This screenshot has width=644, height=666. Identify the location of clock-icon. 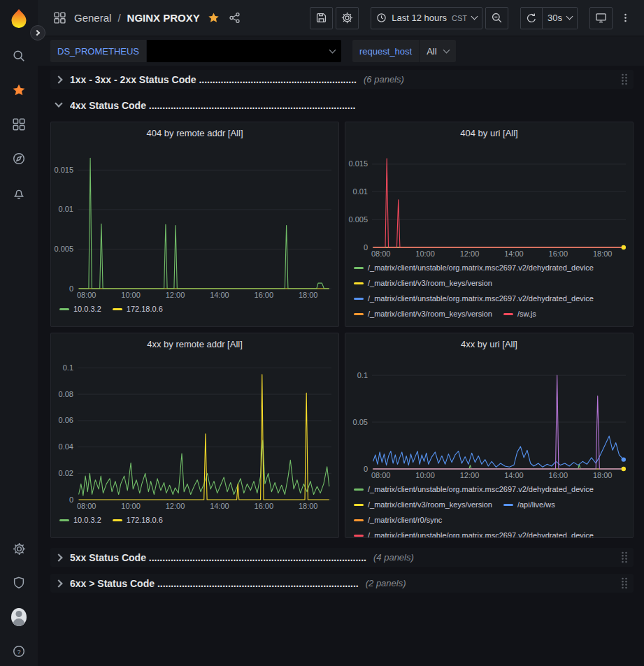
(382, 18).